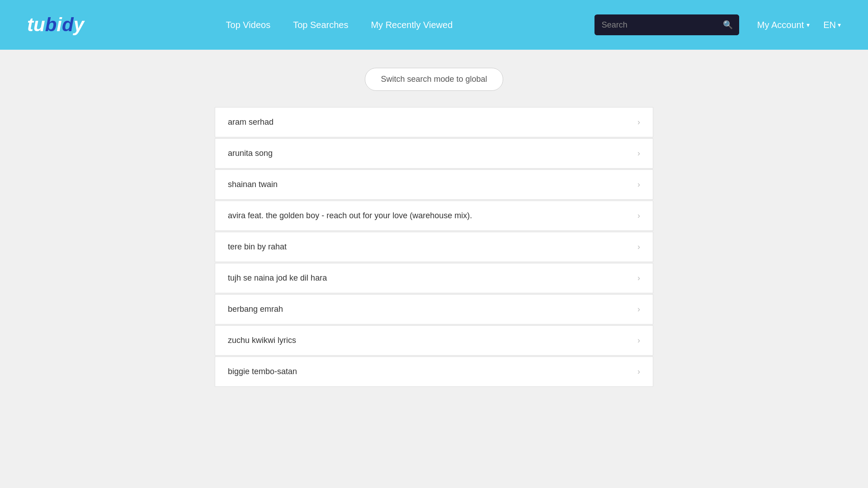 The width and height of the screenshot is (868, 488). What do you see at coordinates (639, 247) in the screenshot?
I see `chevron-right-icon-4: ›` at bounding box center [639, 247].